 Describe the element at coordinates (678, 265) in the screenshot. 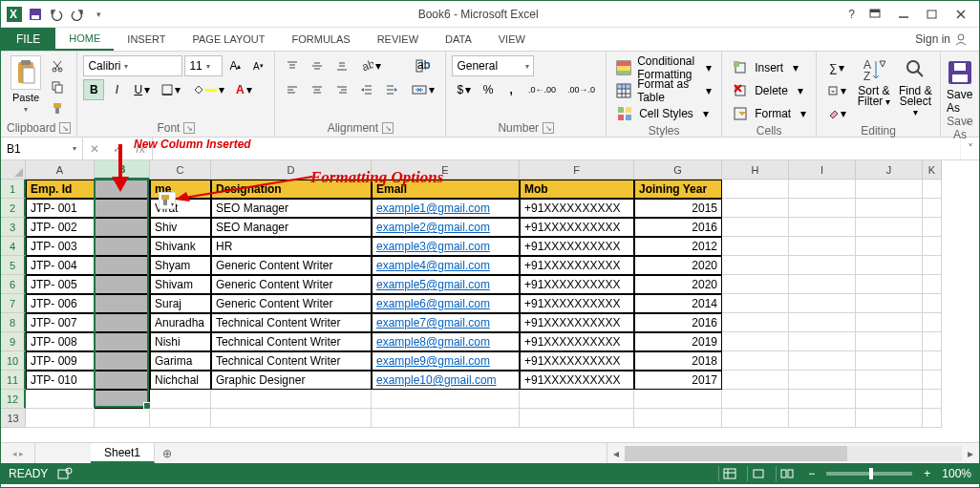

I see `cell-G5: 2020` at that location.